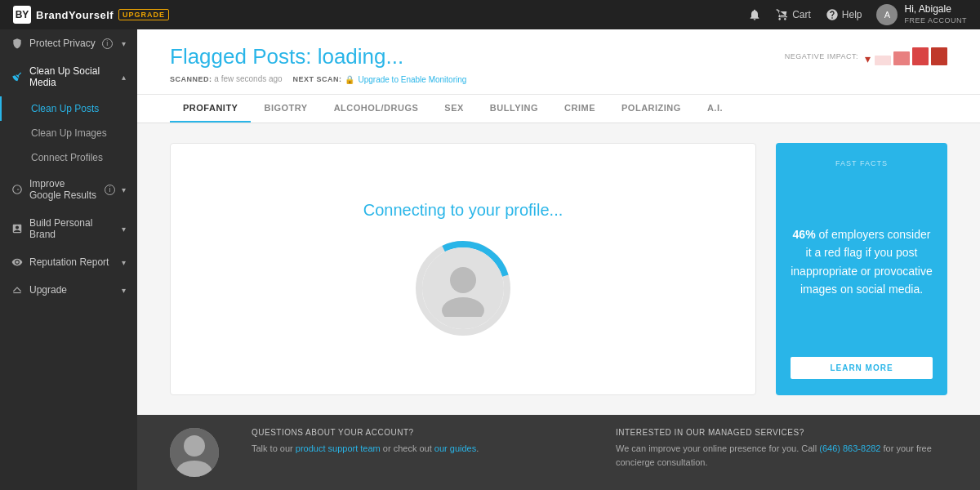  I want to click on sidebar-label: Protect Privacy, so click(62, 43).